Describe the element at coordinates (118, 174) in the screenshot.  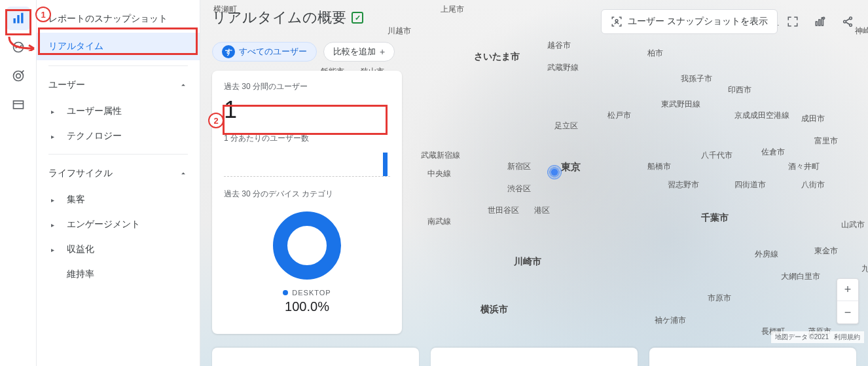
I see `section-lifecycle: ライフサイクル` at that location.